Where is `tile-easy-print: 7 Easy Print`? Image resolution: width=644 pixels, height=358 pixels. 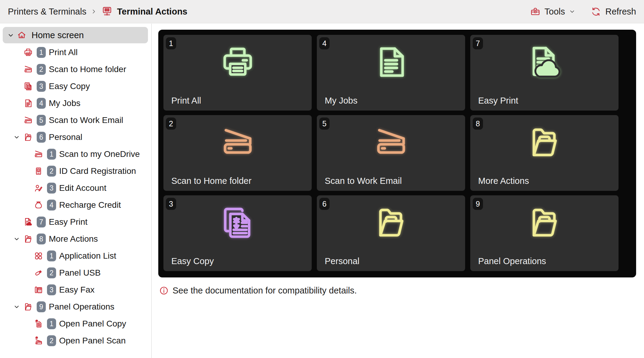 tile-easy-print: 7 Easy Print is located at coordinates (545, 73).